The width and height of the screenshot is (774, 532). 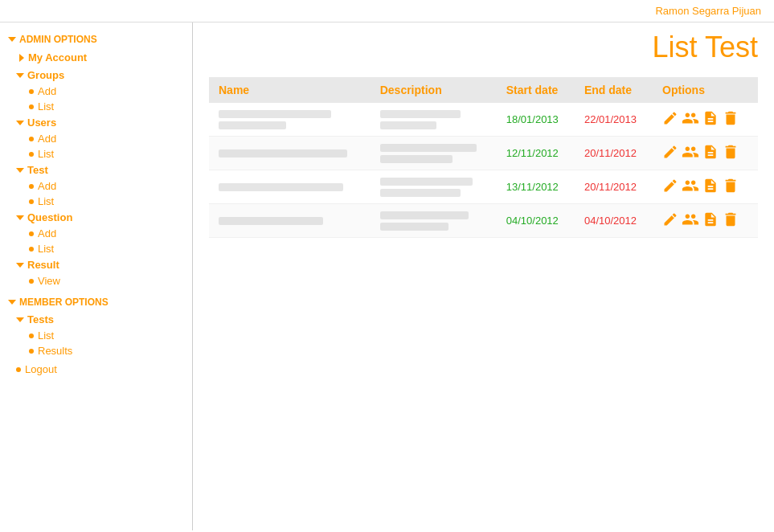 I want to click on table-row: 12/11/201220/11/2012, so click(x=484, y=153).